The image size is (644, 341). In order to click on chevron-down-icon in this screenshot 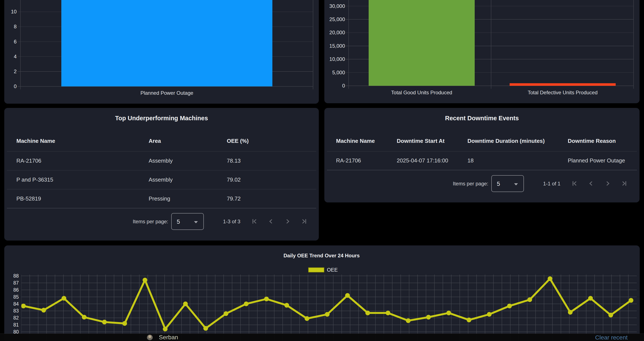, I will do `click(516, 184)`.